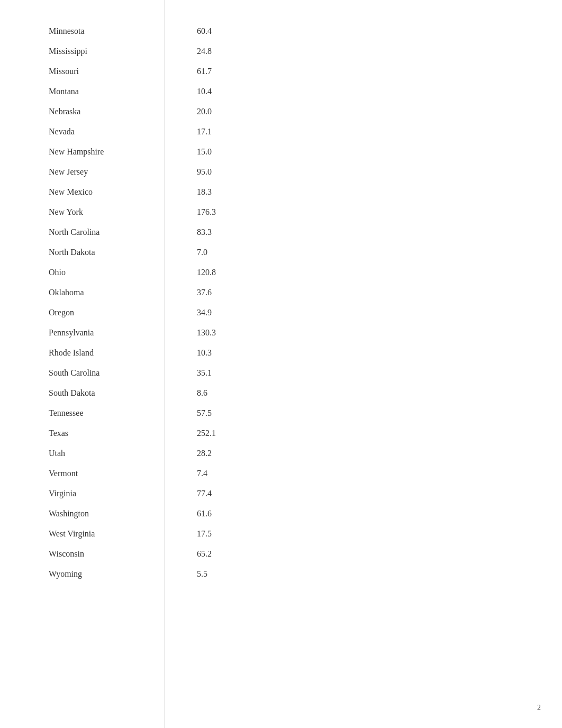 The height and width of the screenshot is (728, 562). Describe the element at coordinates (123, 534) in the screenshot. I see `state-name: West Virginia` at that location.